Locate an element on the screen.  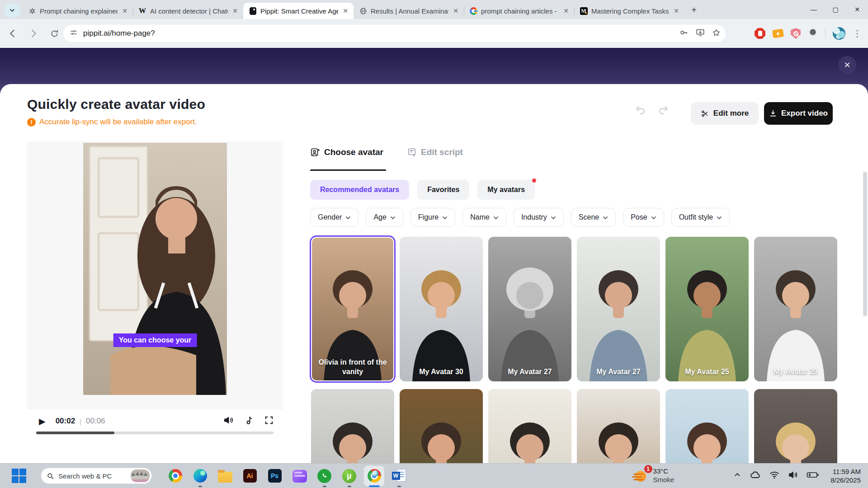
page-scrollbar is located at coordinates (865, 244).